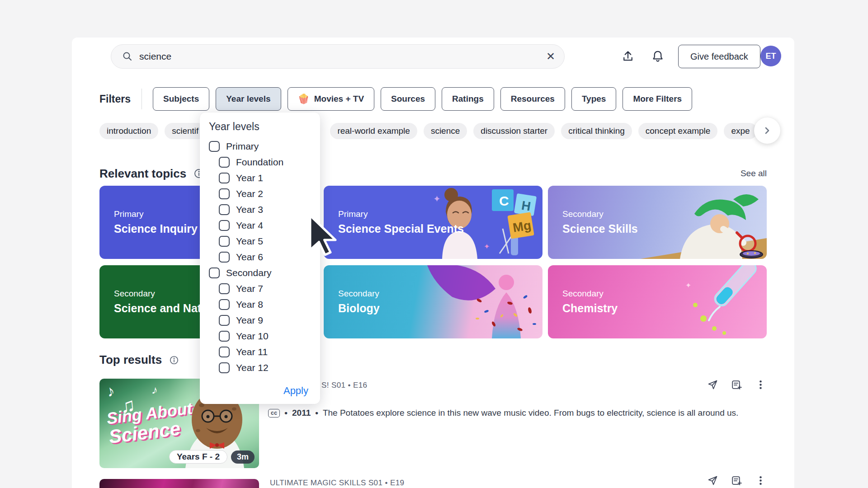  Describe the element at coordinates (429, 131) in the screenshot. I see `tag-pills-row: introduction scientif real-world example…` at that location.